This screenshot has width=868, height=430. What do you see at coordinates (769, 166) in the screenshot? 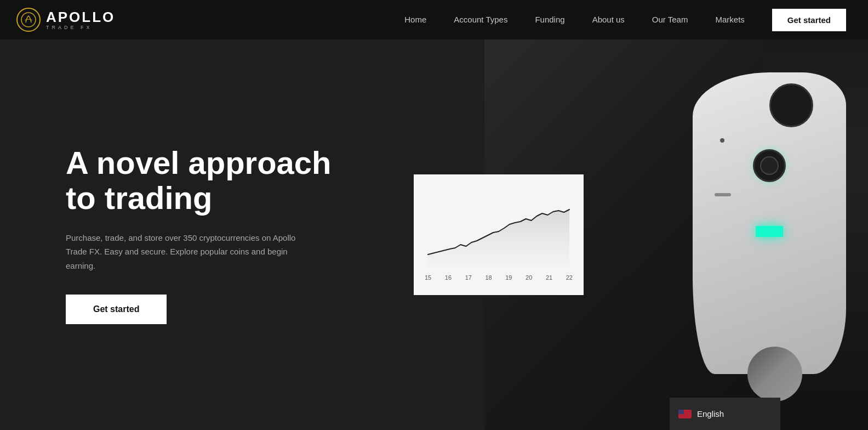
I see `robot-circle-detail` at bounding box center [769, 166].